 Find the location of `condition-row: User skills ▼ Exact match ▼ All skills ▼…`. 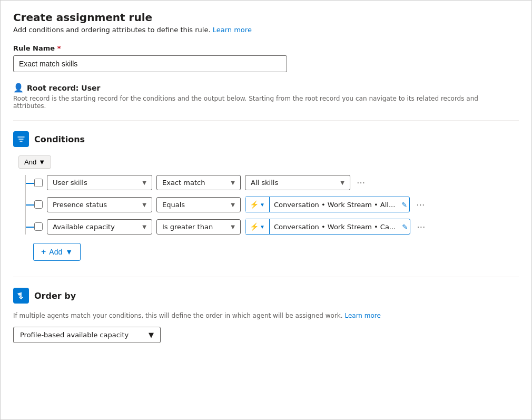

condition-row: User skills ▼ Exact match ▼ All skills ▼… is located at coordinates (272, 182).